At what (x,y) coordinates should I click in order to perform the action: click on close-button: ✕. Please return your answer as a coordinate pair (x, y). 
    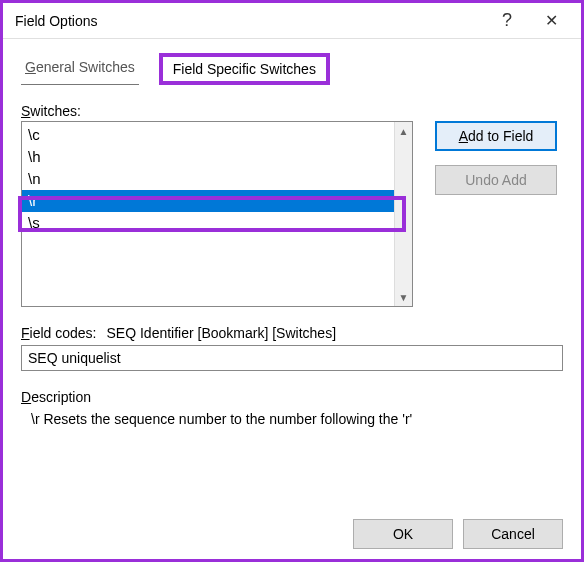
    Looking at the image, I should click on (551, 21).